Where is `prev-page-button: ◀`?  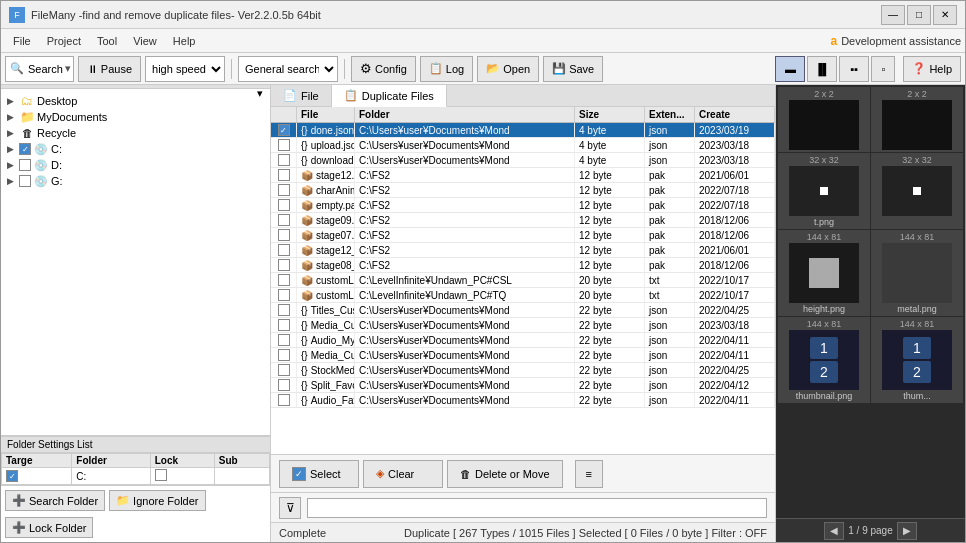 prev-page-button: ◀ is located at coordinates (834, 531).